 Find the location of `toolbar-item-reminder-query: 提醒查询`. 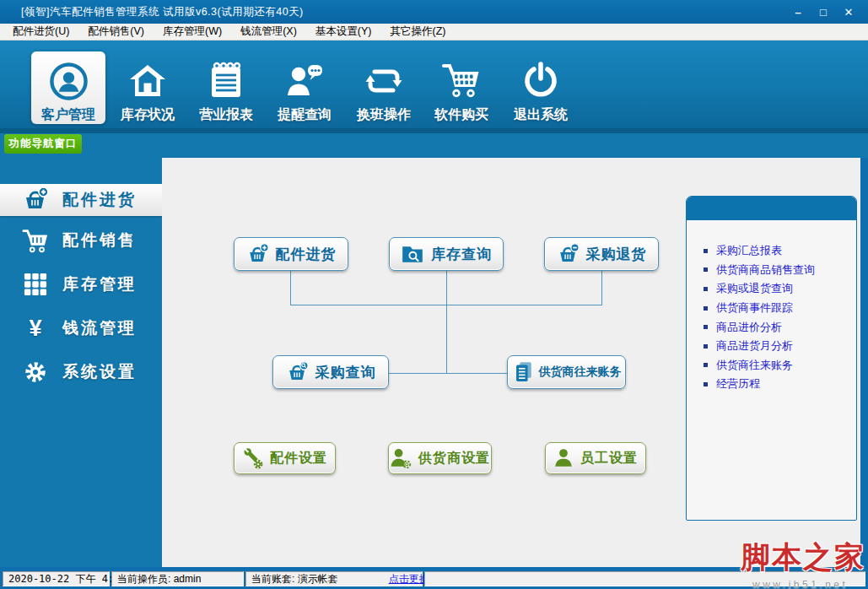

toolbar-item-reminder-query: 提醒查询 is located at coordinates (305, 88).